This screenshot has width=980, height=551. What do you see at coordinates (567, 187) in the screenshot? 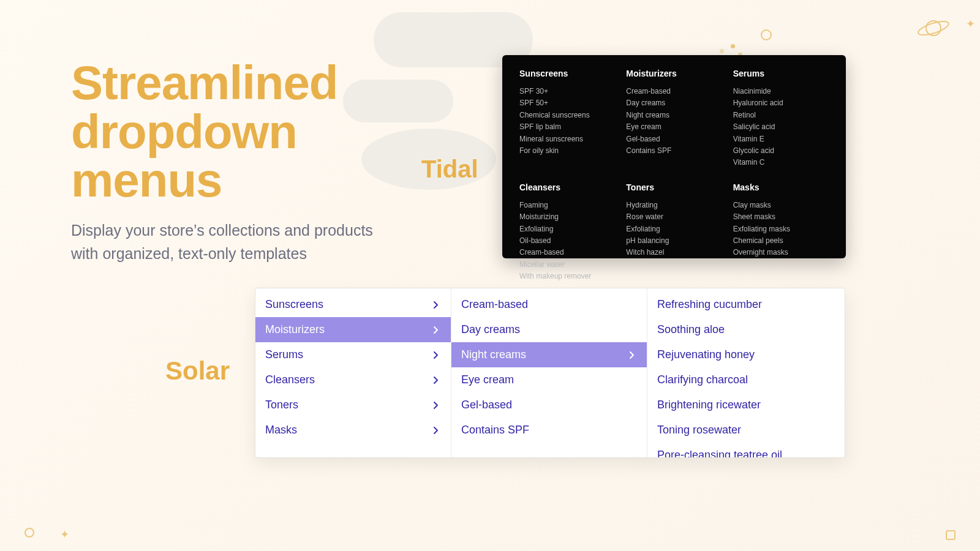
I see `tidal-heading: Cleansers` at bounding box center [567, 187].